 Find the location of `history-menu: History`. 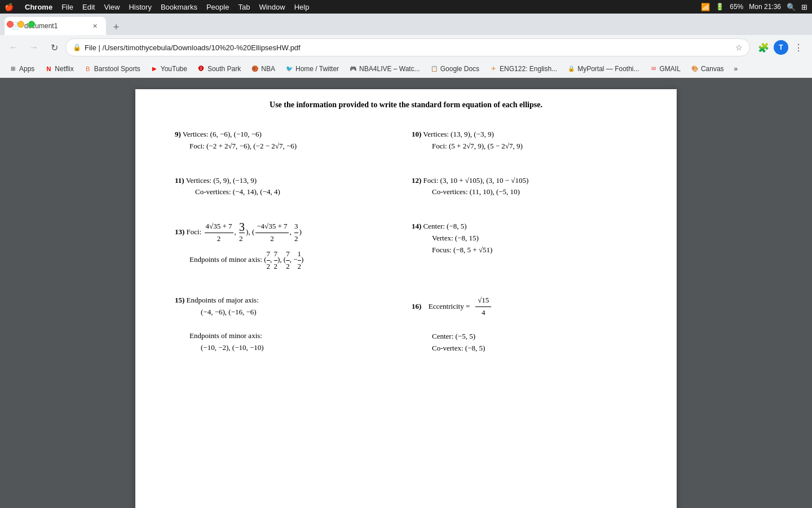

history-menu: History is located at coordinates (140, 7).